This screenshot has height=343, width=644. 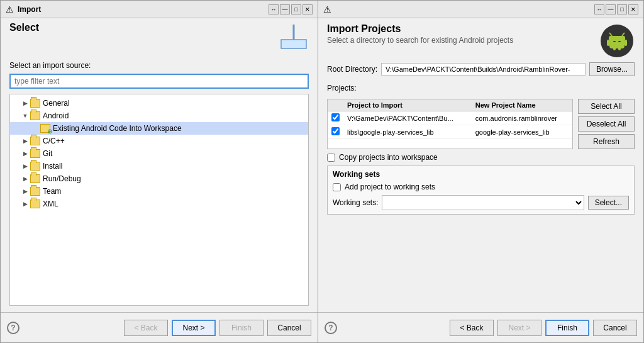 What do you see at coordinates (420, 29) in the screenshot?
I see `right-heading: Import Projects` at bounding box center [420, 29].